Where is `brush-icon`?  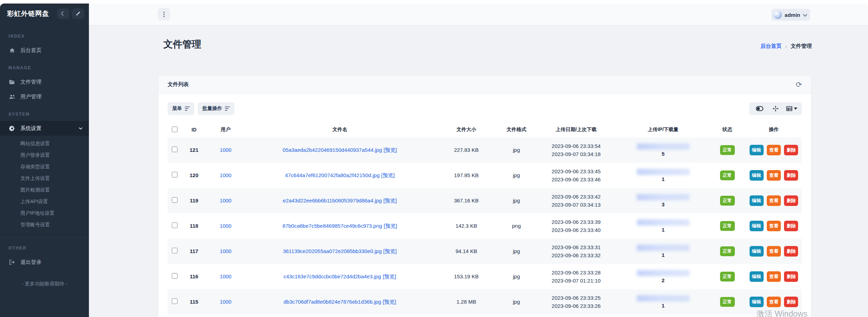 brush-icon is located at coordinates (78, 14).